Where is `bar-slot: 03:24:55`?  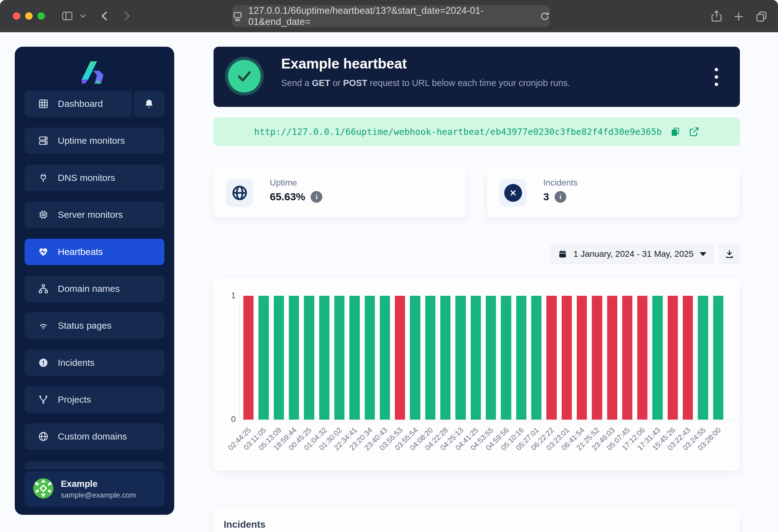 bar-slot: 03:24:55 is located at coordinates (703, 358).